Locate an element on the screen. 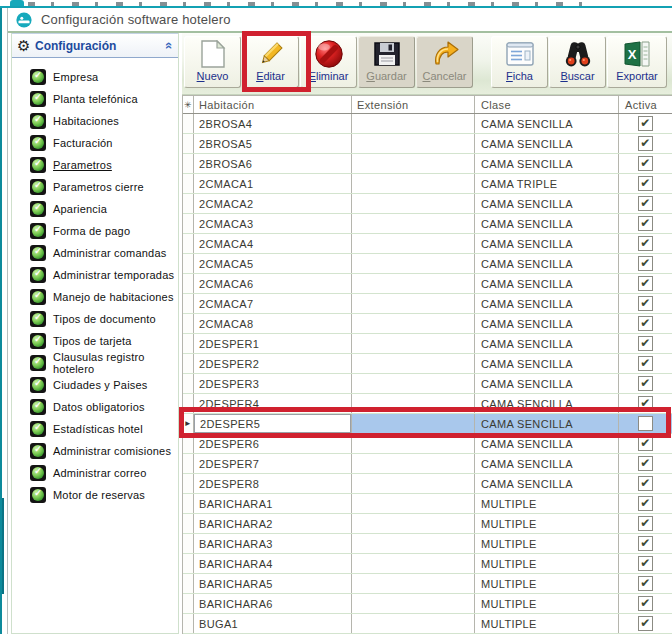  cell-habitacion: 2DESPER7 is located at coordinates (273, 464).